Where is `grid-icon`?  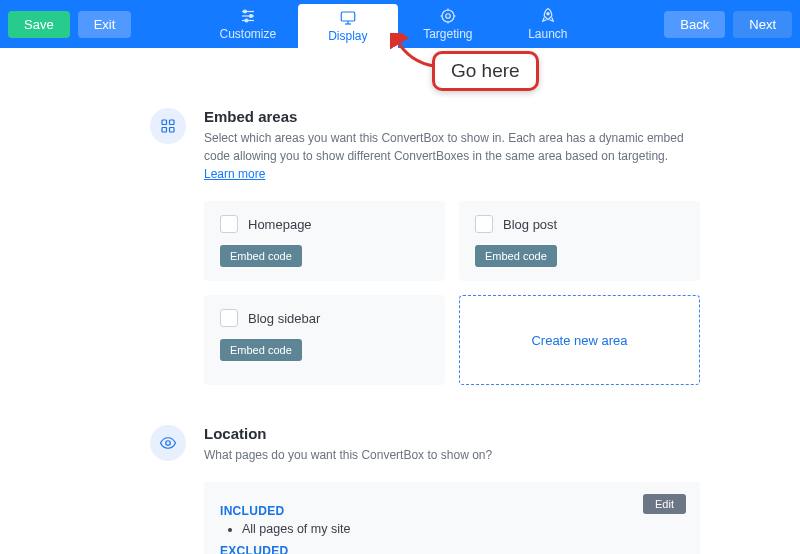 grid-icon is located at coordinates (168, 126).